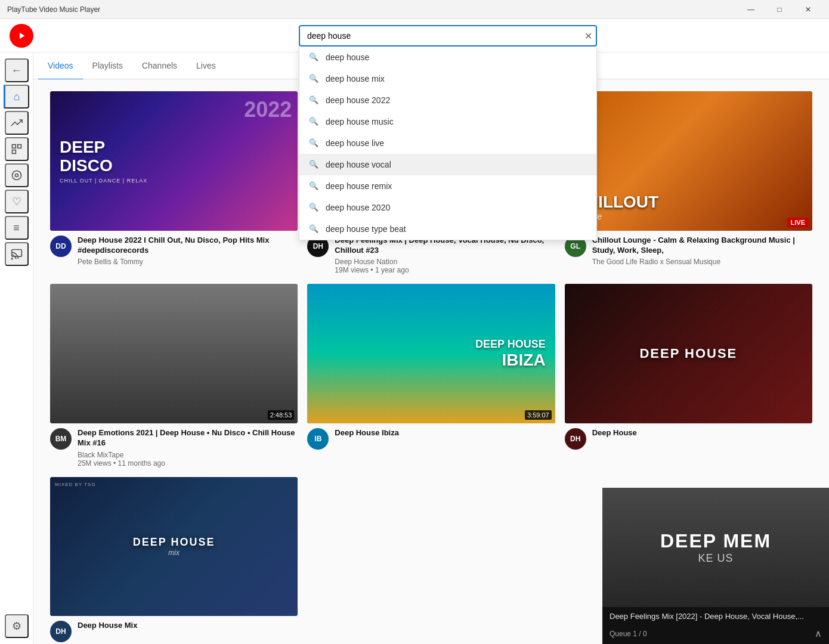 This screenshot has width=829, height=644. Describe the element at coordinates (448, 208) in the screenshot. I see `search-suggestion-8: 🔍deep house 2020` at that location.